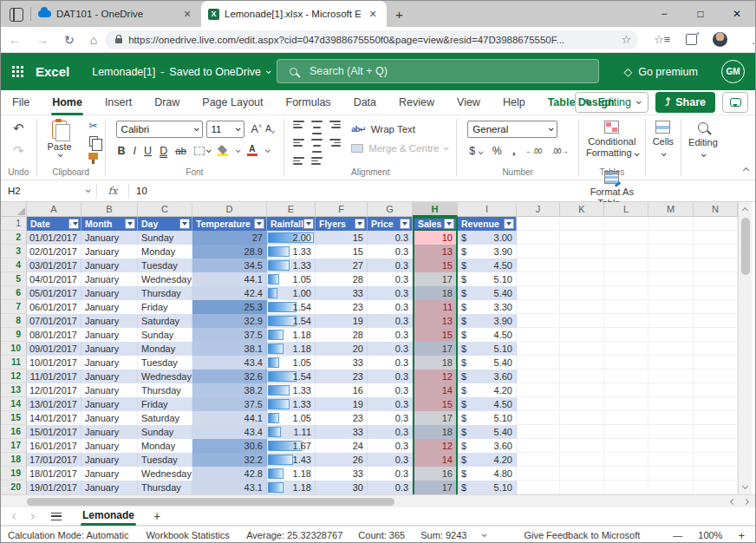  I want to click on cell-C4: Tuesday, so click(165, 265).